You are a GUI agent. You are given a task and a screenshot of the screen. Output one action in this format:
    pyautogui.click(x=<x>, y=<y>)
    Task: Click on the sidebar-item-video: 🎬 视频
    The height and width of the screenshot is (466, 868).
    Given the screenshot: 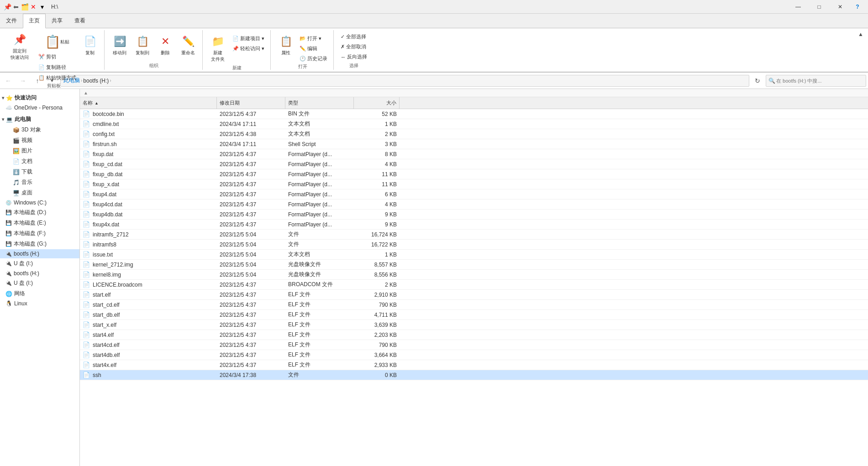 What is the action you would take?
    pyautogui.click(x=40, y=141)
    